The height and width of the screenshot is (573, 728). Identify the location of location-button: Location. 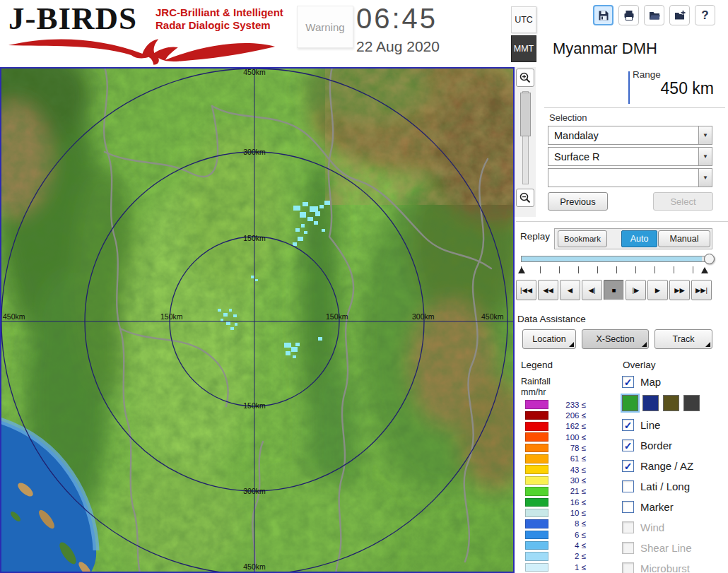
(549, 339).